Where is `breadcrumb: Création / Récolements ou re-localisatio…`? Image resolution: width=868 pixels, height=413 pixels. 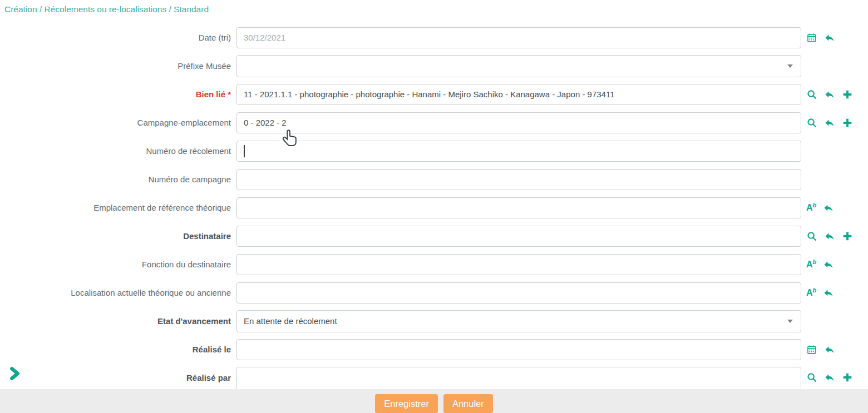 breadcrumb: Création / Récolements ou re-localisatio… is located at coordinates (107, 9).